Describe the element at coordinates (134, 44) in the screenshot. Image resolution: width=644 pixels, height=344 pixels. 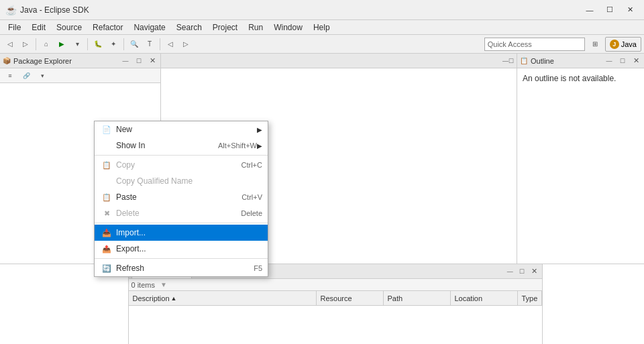
I see `tb-search-button: 🔍` at that location.